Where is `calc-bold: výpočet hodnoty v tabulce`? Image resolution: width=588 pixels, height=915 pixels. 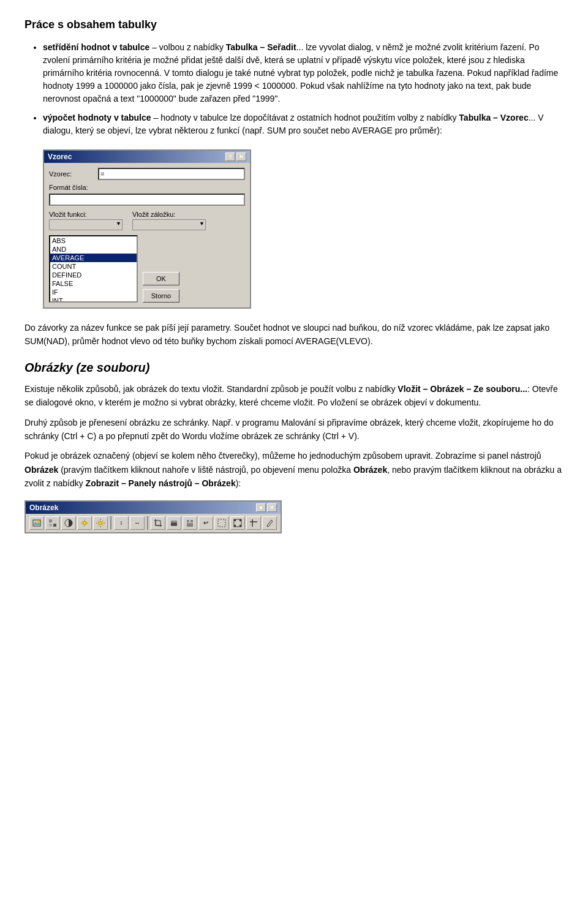
calc-bold: výpočet hodnoty v tabulce is located at coordinates (97, 118).